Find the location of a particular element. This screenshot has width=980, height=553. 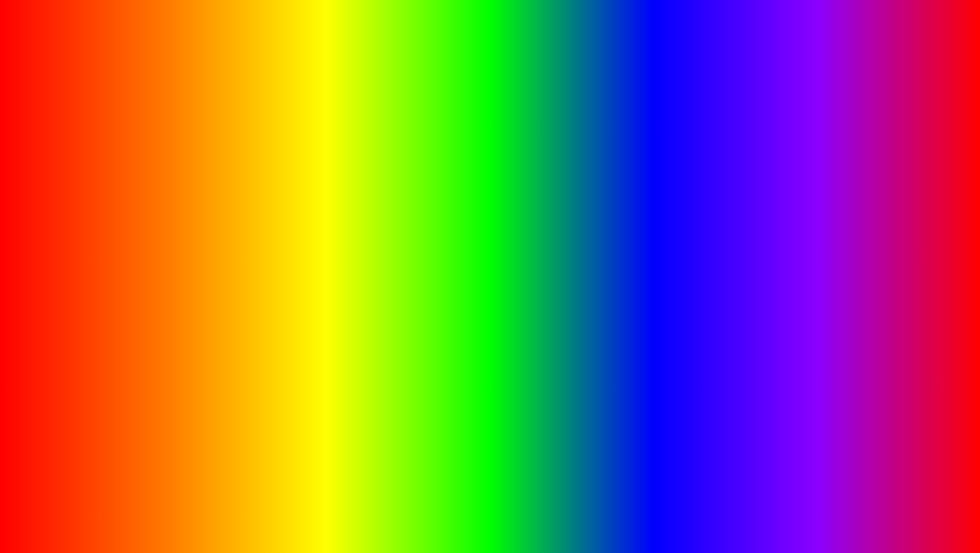

close-button: ✕ is located at coordinates (926, 182).